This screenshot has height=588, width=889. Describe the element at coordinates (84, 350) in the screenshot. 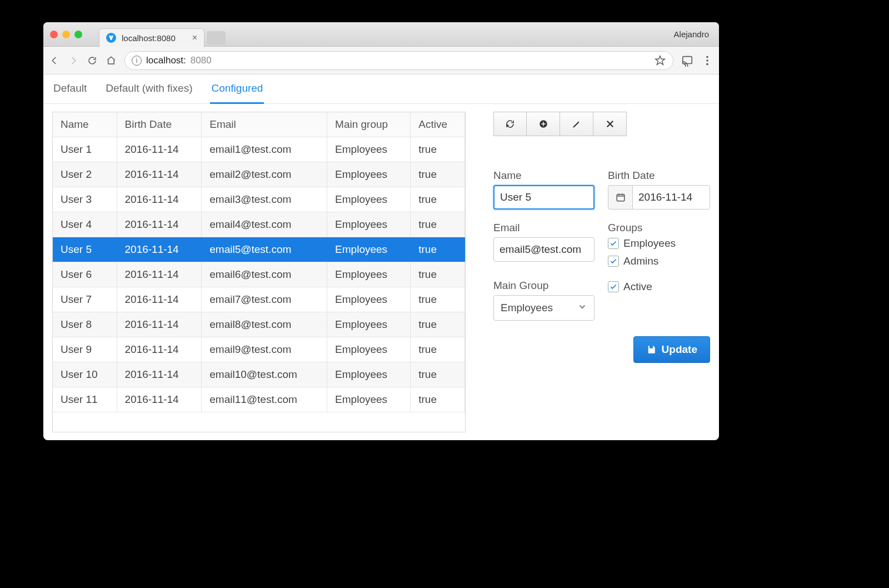

I see `cell-name: User 9` at that location.